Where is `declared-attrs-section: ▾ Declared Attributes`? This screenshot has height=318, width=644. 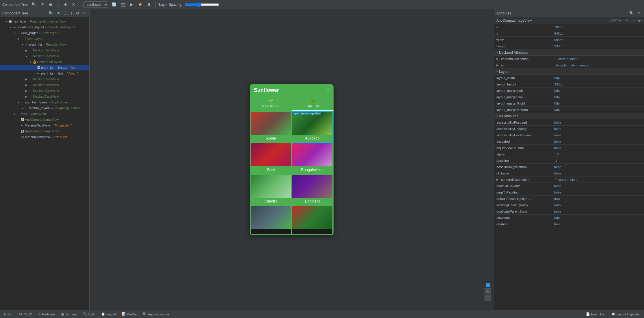
declared-attrs-section: ▾ Declared Attributes is located at coordinates (569, 53).